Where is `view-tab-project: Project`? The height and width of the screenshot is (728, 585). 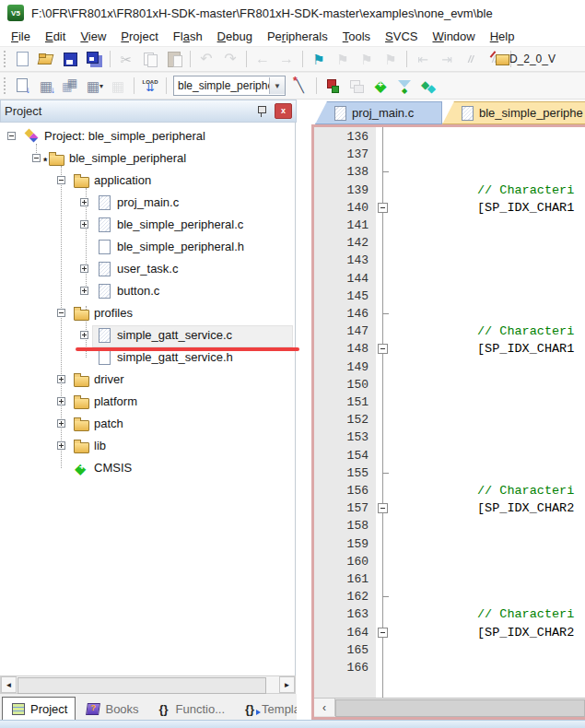 view-tab-project: Project is located at coordinates (39, 708).